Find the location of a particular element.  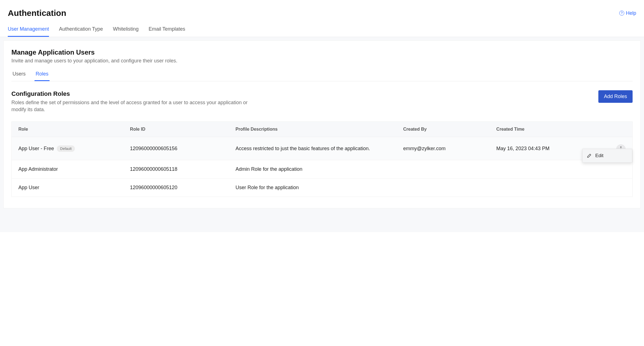

main-tabs: User Management Authentication Type Whit… is located at coordinates (322, 27).